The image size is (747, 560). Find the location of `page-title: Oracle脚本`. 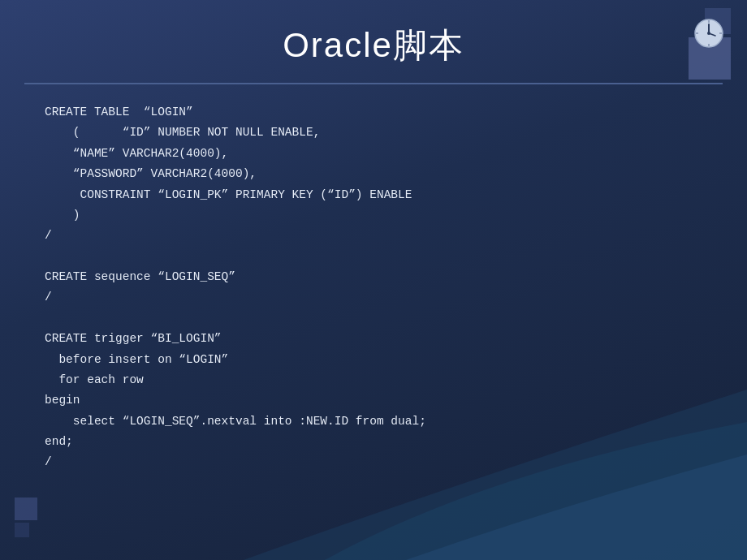

page-title: Oracle脚本 is located at coordinates (374, 45).